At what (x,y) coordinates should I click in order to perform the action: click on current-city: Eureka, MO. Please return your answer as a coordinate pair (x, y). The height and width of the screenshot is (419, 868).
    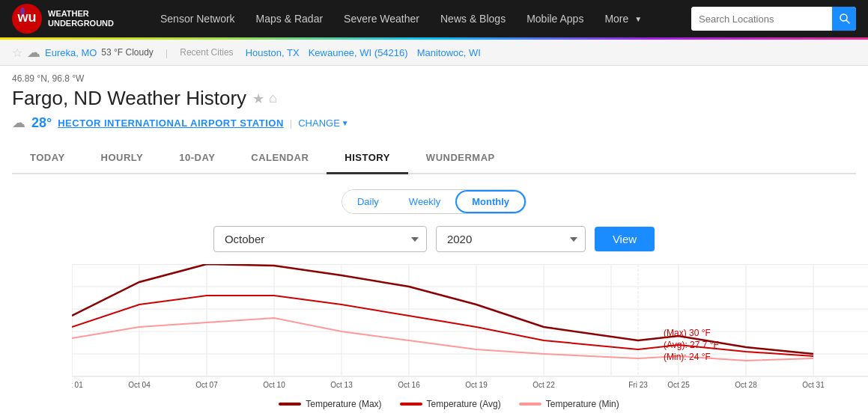
    Looking at the image, I should click on (70, 52).